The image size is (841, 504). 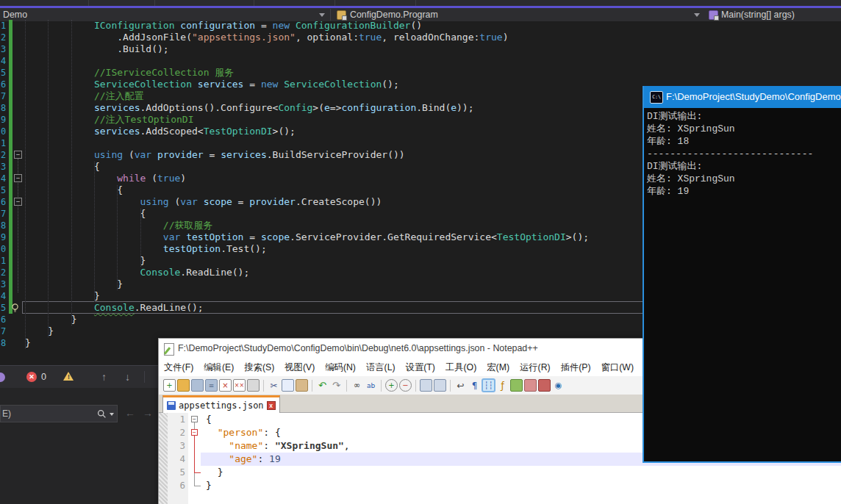 I want to click on console-titlebar: C:\ F:\DemoProject\StudyDemo\ConfigDemo\, so click(x=742, y=97).